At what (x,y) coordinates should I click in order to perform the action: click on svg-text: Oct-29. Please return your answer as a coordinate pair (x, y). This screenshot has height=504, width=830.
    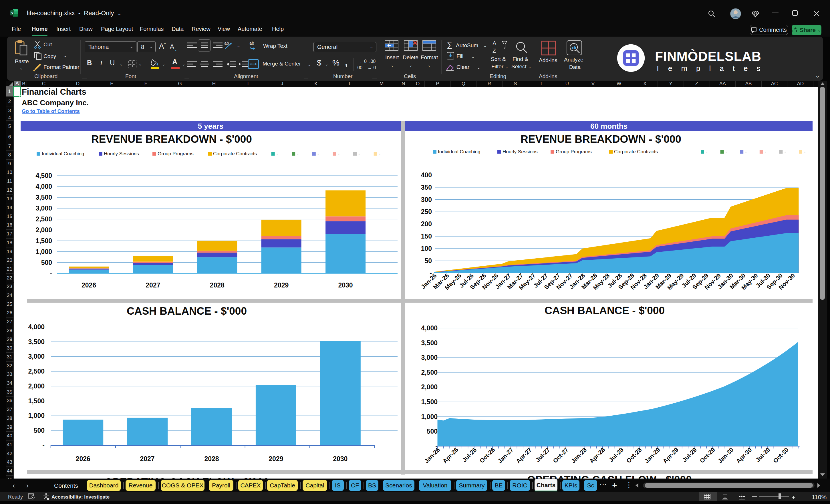
    Looking at the image, I should click on (707, 455).